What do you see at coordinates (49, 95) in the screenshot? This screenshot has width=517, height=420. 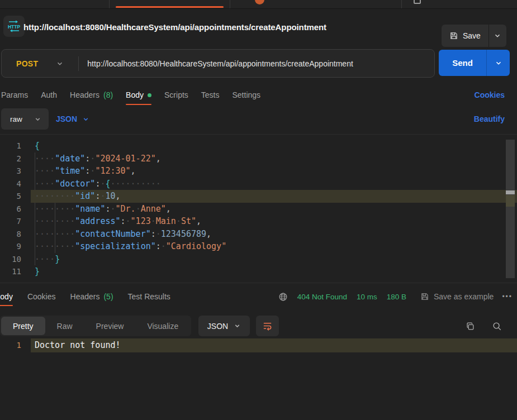 I see `tab-label: Auth` at bounding box center [49, 95].